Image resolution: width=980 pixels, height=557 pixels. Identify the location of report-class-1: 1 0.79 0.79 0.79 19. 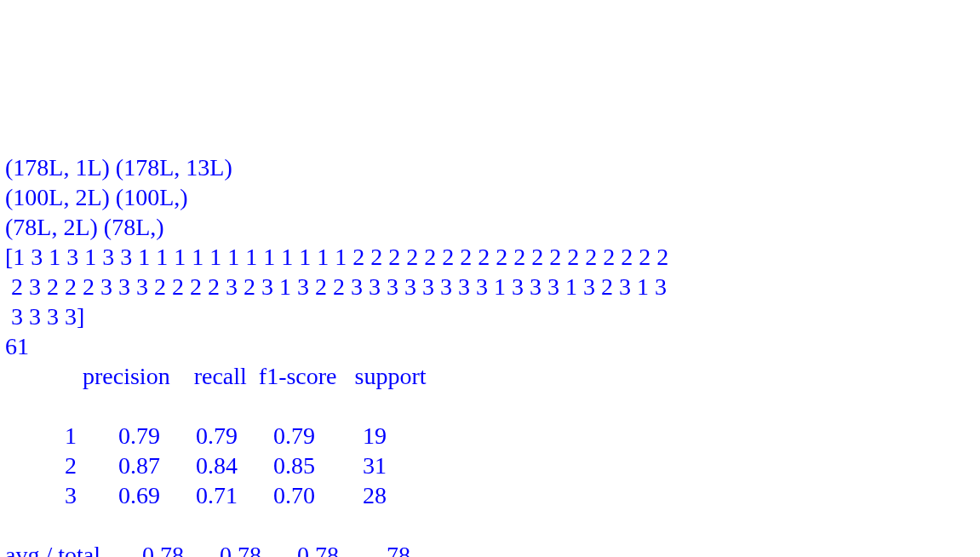
(196, 436).